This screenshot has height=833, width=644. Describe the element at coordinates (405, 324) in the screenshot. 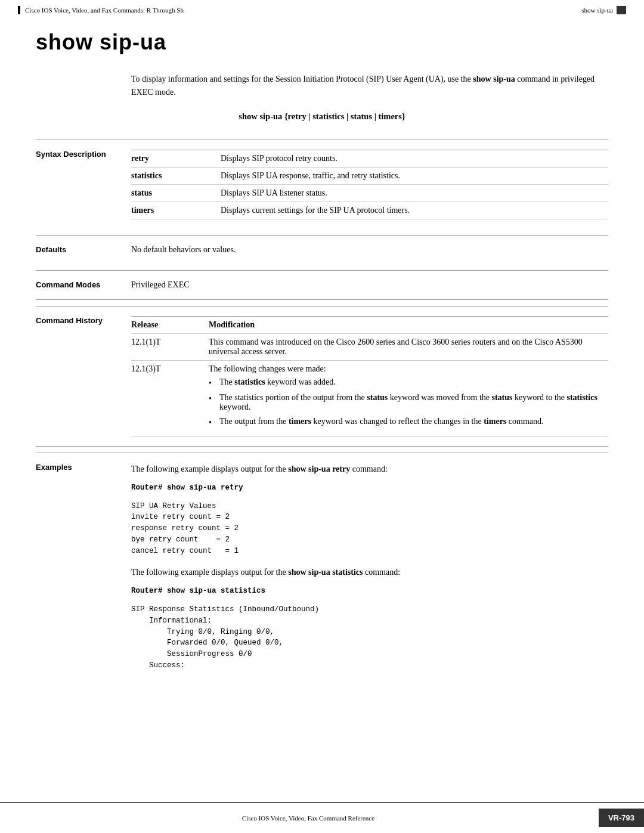

I see `col-modification: Modification` at that location.